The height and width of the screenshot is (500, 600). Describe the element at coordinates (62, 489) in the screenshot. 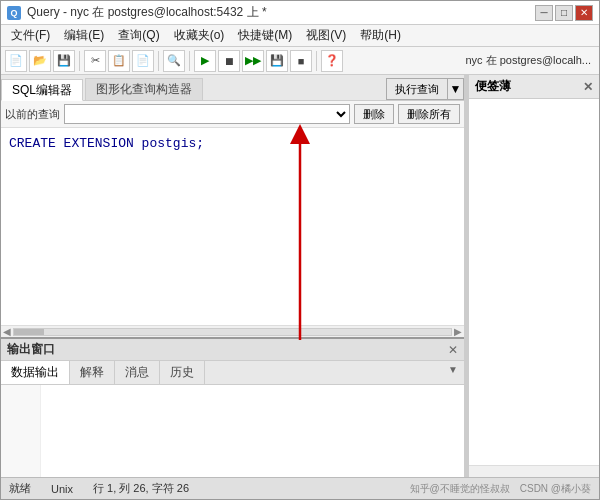

I see `status-encoding: Unix` at that location.